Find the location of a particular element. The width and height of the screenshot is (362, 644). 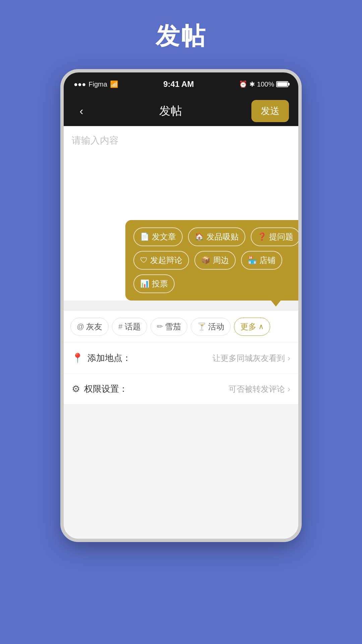

vote-icon: 📊 is located at coordinates (145, 284).